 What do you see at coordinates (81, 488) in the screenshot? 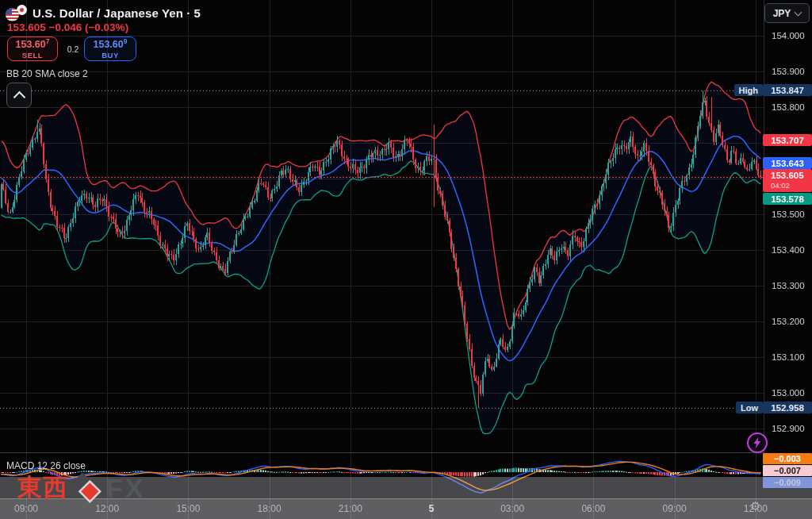
I see `broker-watermark: 東西 FX` at bounding box center [81, 488].